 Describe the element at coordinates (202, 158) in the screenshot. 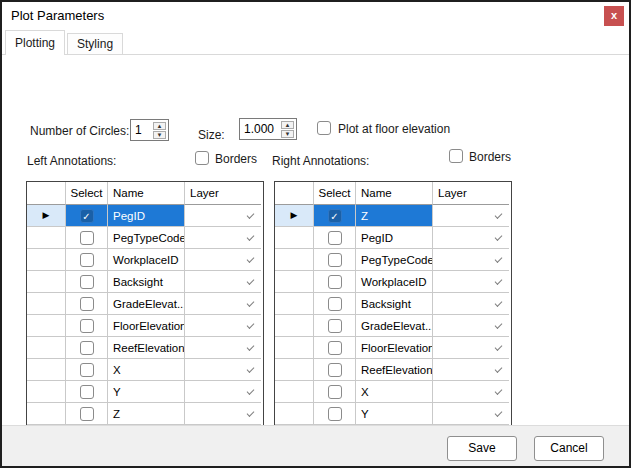

I see `left-borders-checkbox` at that location.